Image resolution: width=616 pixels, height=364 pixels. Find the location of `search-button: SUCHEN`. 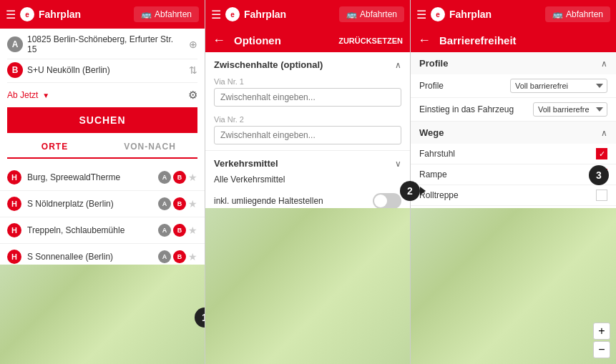

search-button: SUCHEN is located at coordinates (102, 120).